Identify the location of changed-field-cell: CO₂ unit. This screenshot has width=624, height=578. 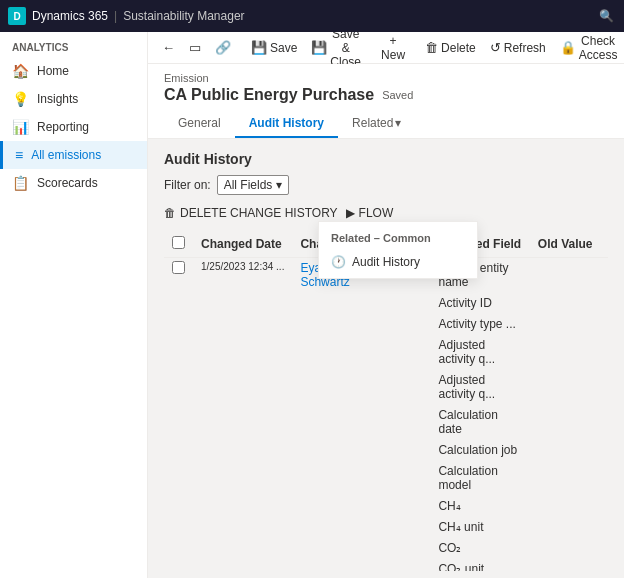
(480, 566).